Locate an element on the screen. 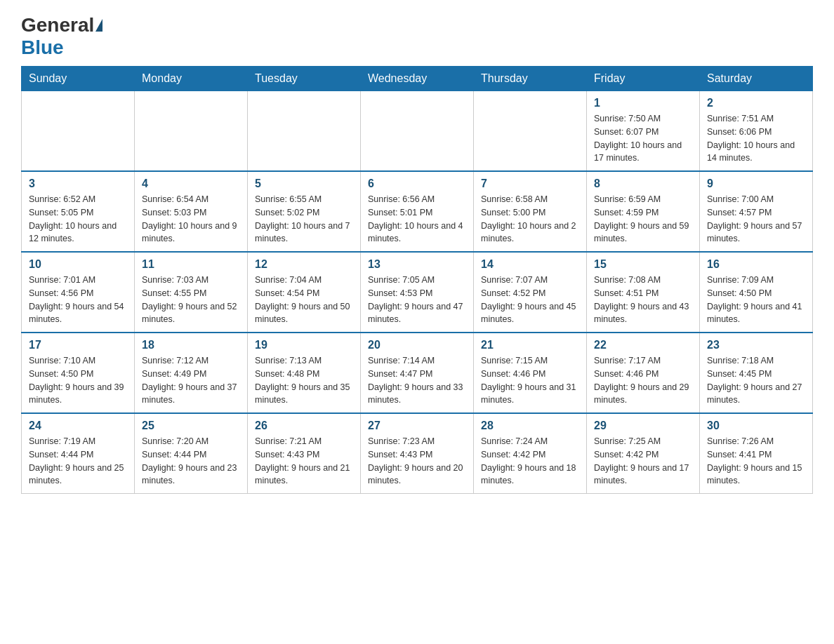 This screenshot has width=834, height=644. weekday-header-wednesday: Wednesday is located at coordinates (417, 79).